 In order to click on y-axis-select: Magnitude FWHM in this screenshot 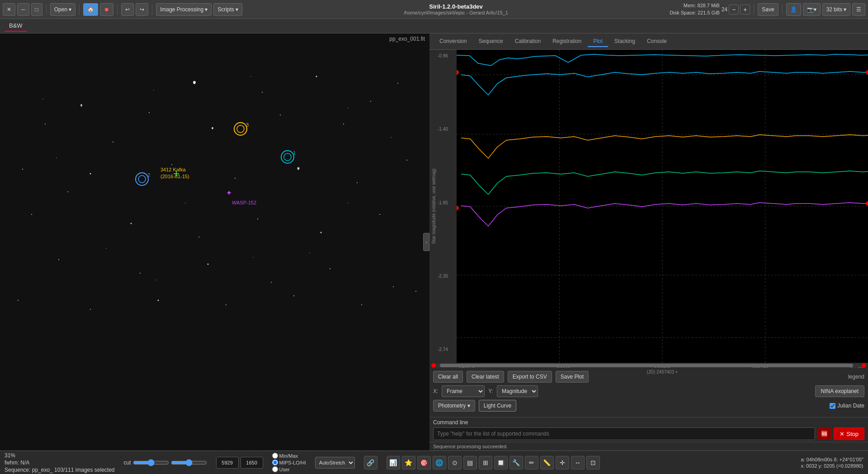, I will do `click(517, 391)`.